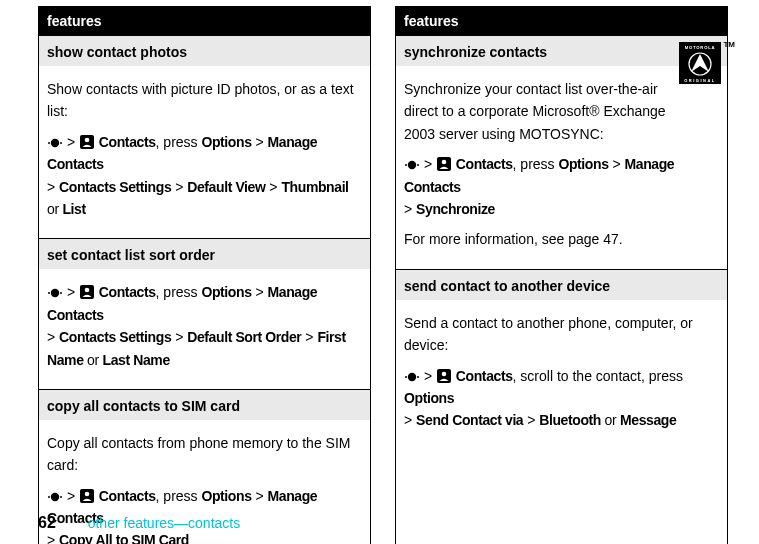 This screenshot has height=544, width=759. Describe the element at coordinates (244, 337) in the screenshot. I see `path-item: Default Sort Order` at that location.